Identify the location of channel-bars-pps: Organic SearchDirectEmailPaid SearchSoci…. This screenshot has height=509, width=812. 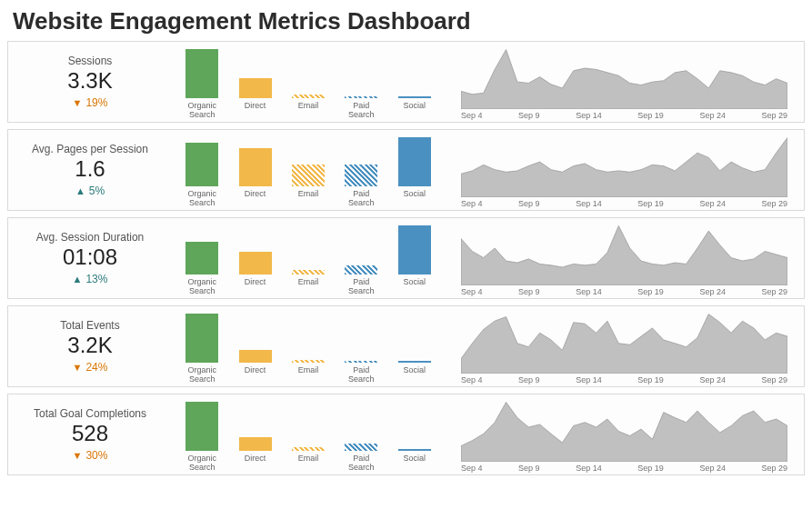
(308, 170).